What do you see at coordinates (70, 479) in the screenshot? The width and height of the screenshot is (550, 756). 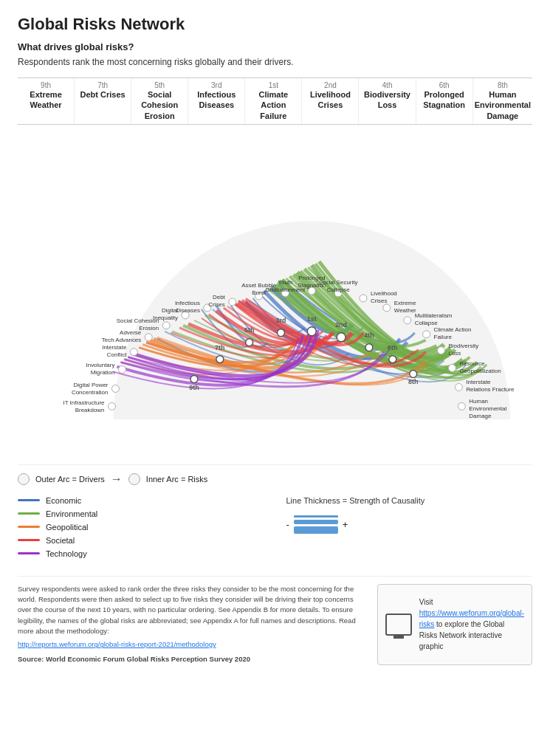 I see `outer-arc-label: Outer Arc = Drivers` at bounding box center [70, 479].